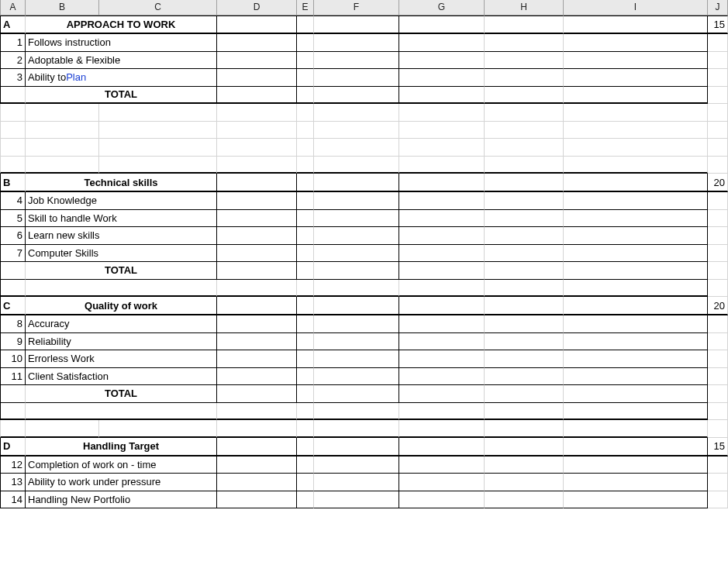 The height and width of the screenshot is (565, 728). I want to click on item-label: Errorless Work, so click(121, 360).